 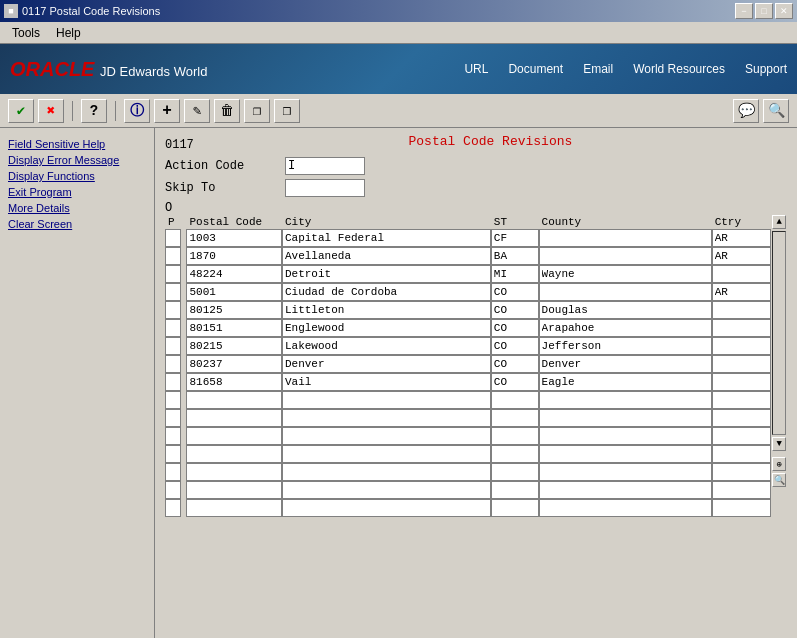 What do you see at coordinates (776, 111) in the screenshot?
I see `search-button: 🔍` at bounding box center [776, 111].